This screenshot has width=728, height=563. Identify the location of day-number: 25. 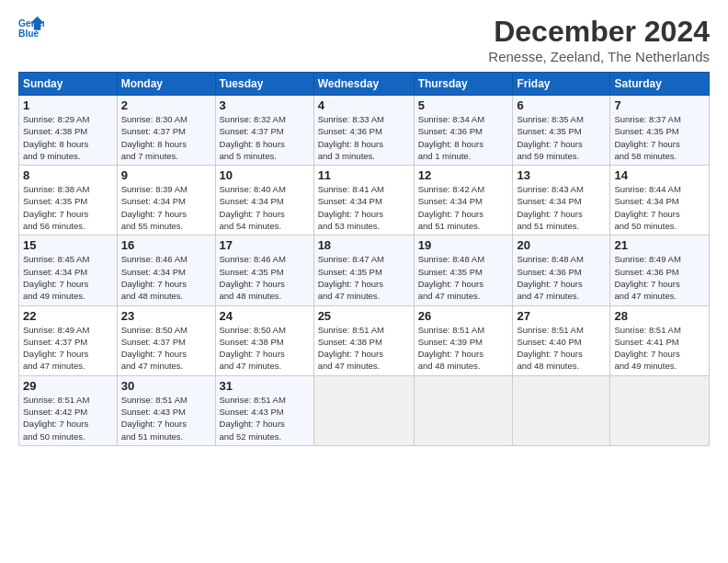
(364, 316).